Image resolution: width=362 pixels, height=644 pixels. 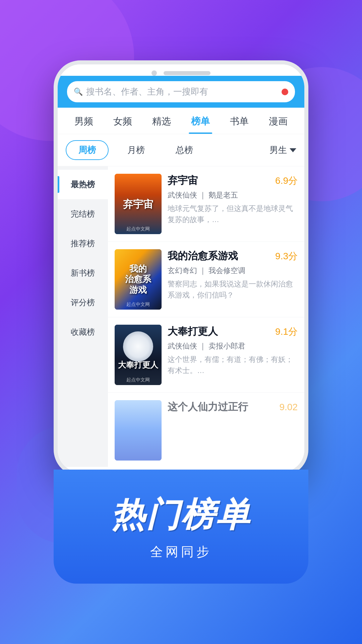 What do you see at coordinates (239, 121) in the screenshot?
I see `nav-tab-booklist: 书单` at bounding box center [239, 121].